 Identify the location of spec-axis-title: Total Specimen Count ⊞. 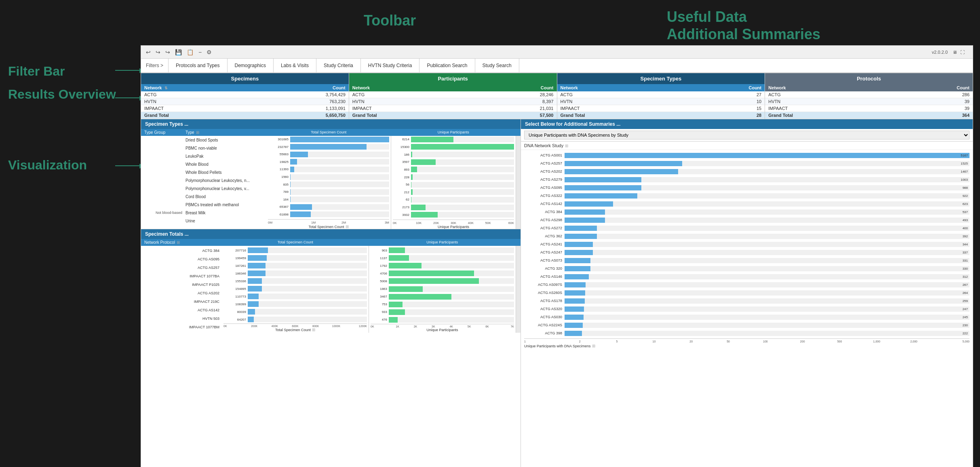
(329, 226).